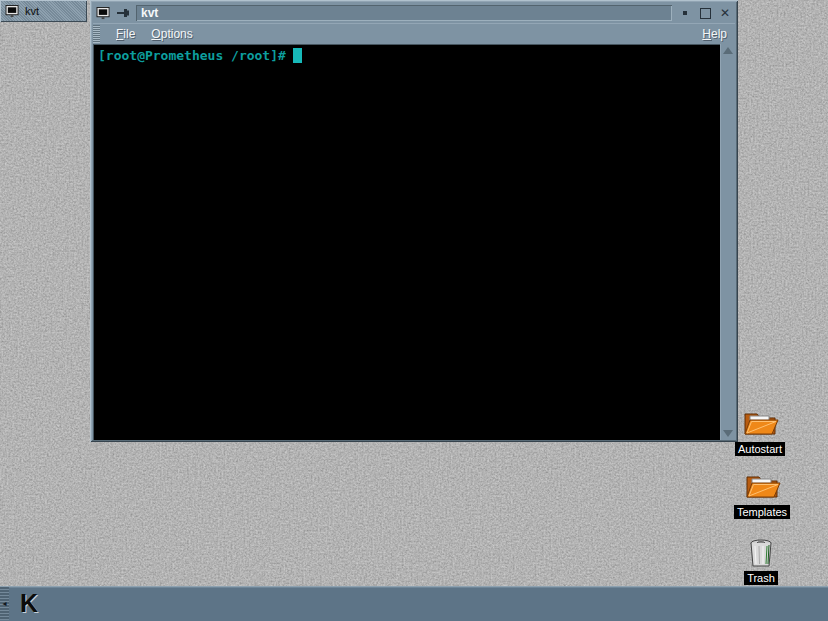 The width and height of the screenshot is (828, 621). I want to click on minimize-button, so click(685, 13).